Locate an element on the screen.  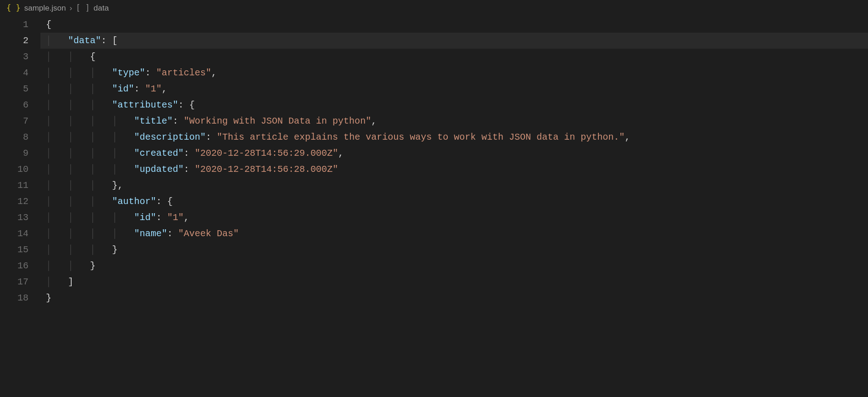
code-line: { is located at coordinates (454, 25).